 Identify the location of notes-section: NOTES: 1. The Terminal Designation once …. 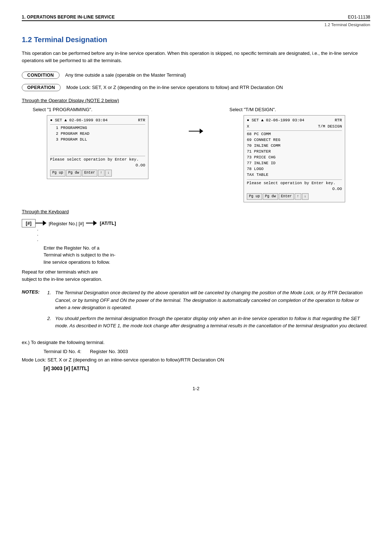
(196, 311).